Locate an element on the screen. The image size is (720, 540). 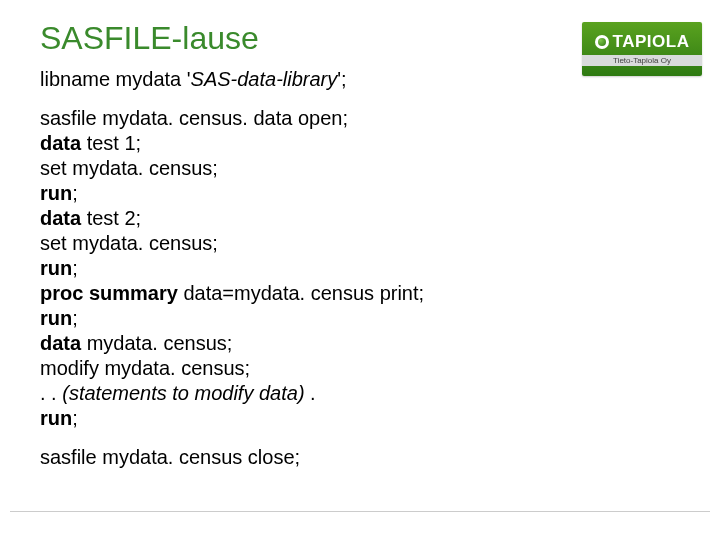
libname-prefix: libname mydata ' is located at coordinates (116, 79).